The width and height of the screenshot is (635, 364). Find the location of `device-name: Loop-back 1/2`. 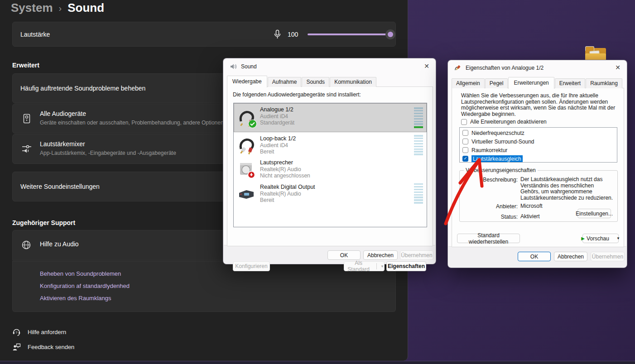

device-name: Loop-back 1/2 is located at coordinates (278, 139).